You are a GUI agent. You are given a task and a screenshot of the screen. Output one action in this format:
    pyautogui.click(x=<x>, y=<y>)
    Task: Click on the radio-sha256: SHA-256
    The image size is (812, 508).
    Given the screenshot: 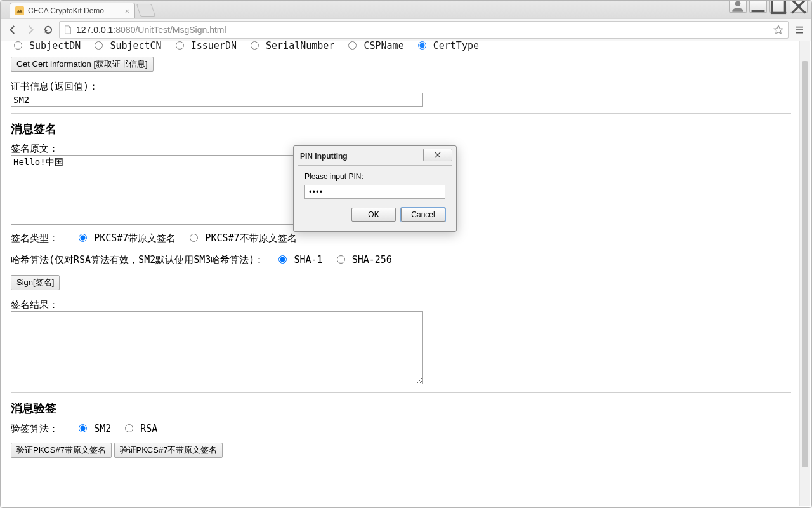 What is the action you would take?
    pyautogui.click(x=363, y=260)
    